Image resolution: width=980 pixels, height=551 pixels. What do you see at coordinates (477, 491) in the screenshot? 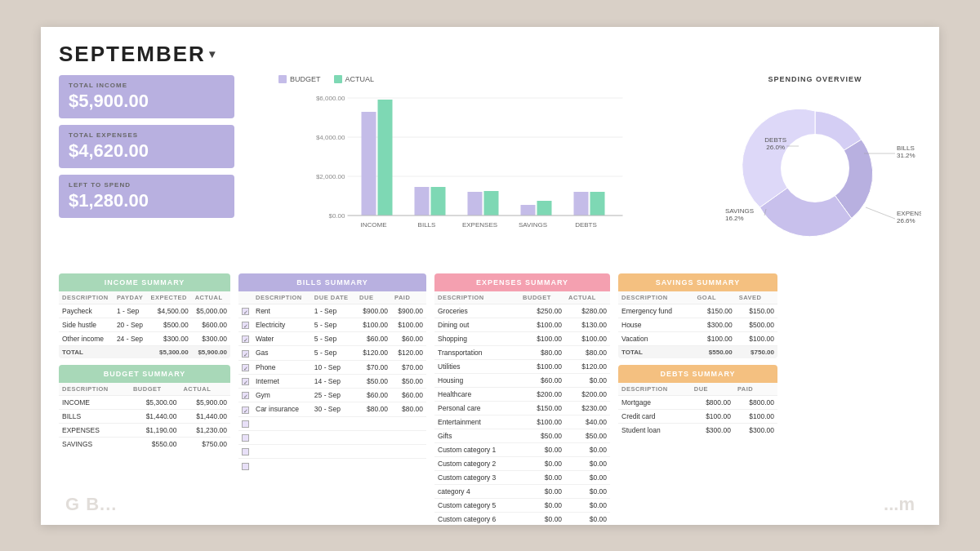
I see `expenses-desc: category 4` at bounding box center [477, 491].